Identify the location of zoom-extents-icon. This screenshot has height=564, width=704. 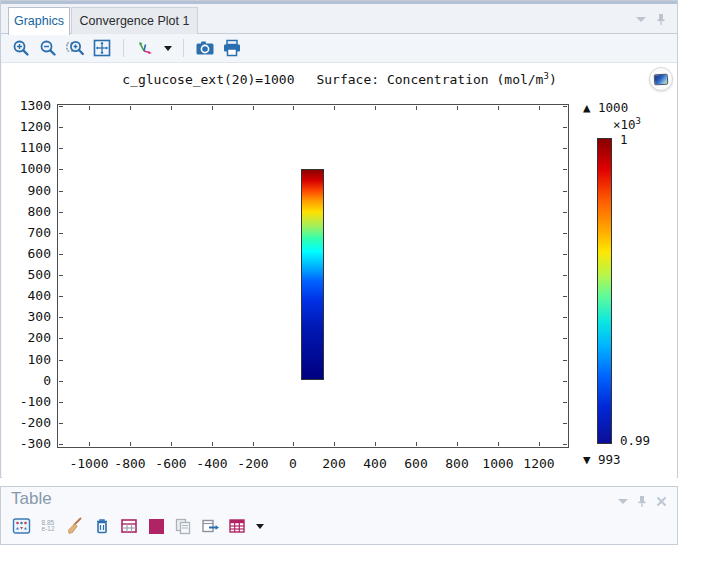
(102, 48).